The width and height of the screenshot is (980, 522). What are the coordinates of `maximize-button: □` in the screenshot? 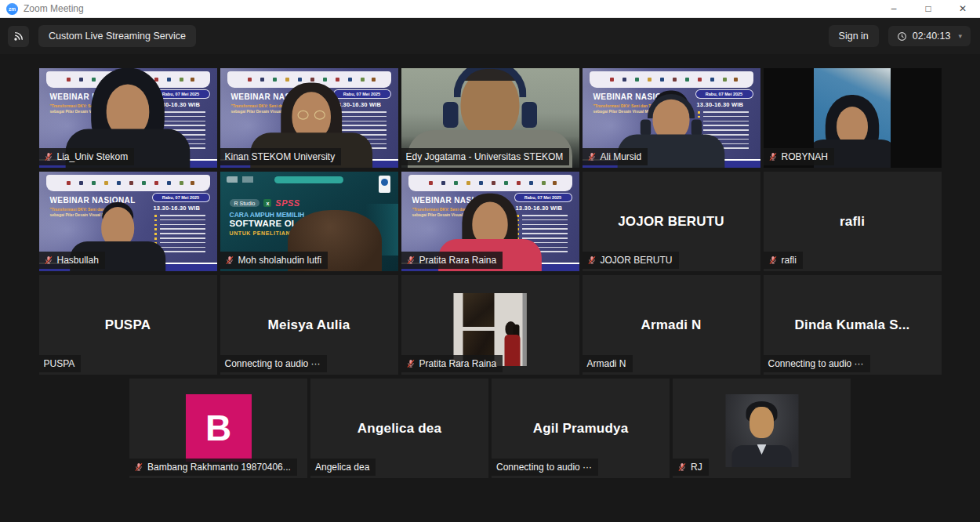 It's located at (928, 9).